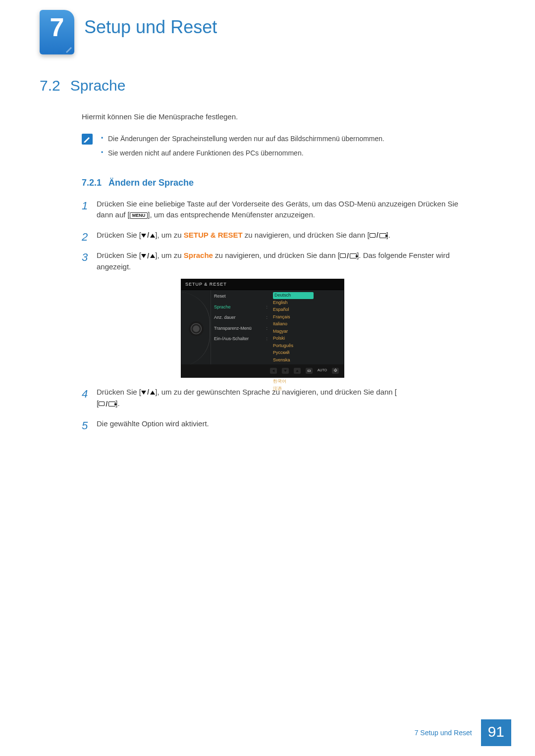 Image resolution: width=535 pixels, height=756 pixels. What do you see at coordinates (277, 424) in the screenshot?
I see `step-5: 5 Die gewählte Option wird aktiviert.` at bounding box center [277, 424].